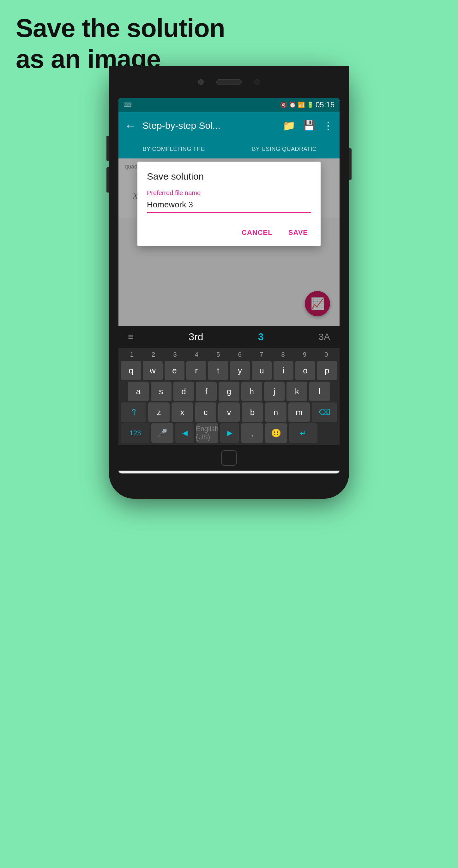 Image resolution: width=458 pixels, height=868 pixels. Describe the element at coordinates (207, 433) in the screenshot. I see `space-key: English (US)` at that location.